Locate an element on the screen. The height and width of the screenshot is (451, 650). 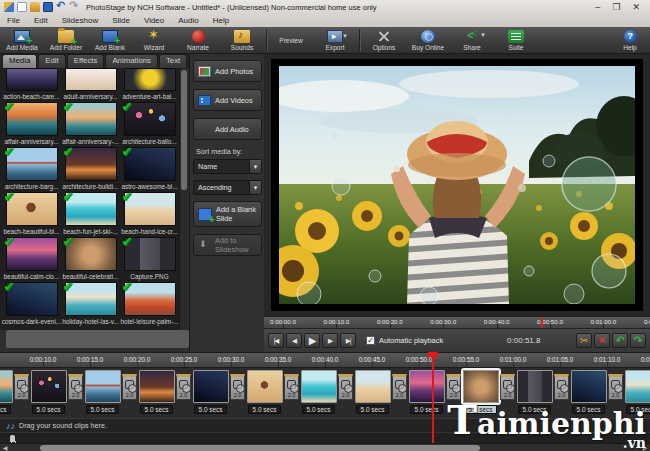
media-item: ✔beach-beautiful-bl... is located at coordinates (32, 214).